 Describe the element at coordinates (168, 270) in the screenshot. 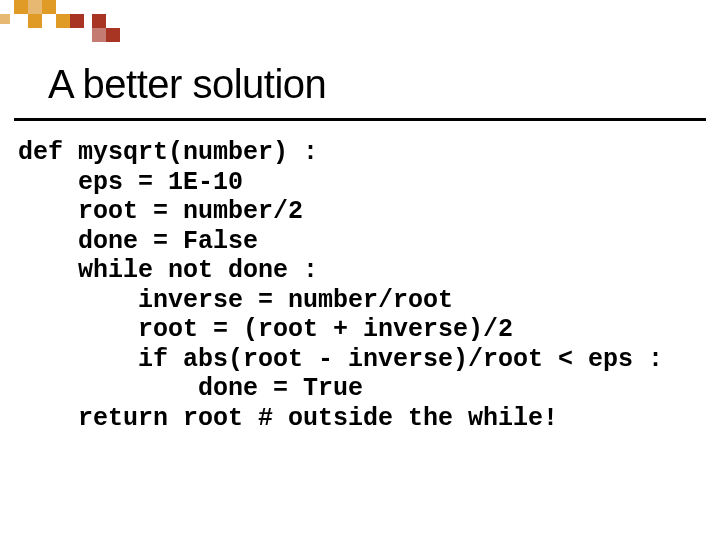

I see `code-line: while not done :` at that location.